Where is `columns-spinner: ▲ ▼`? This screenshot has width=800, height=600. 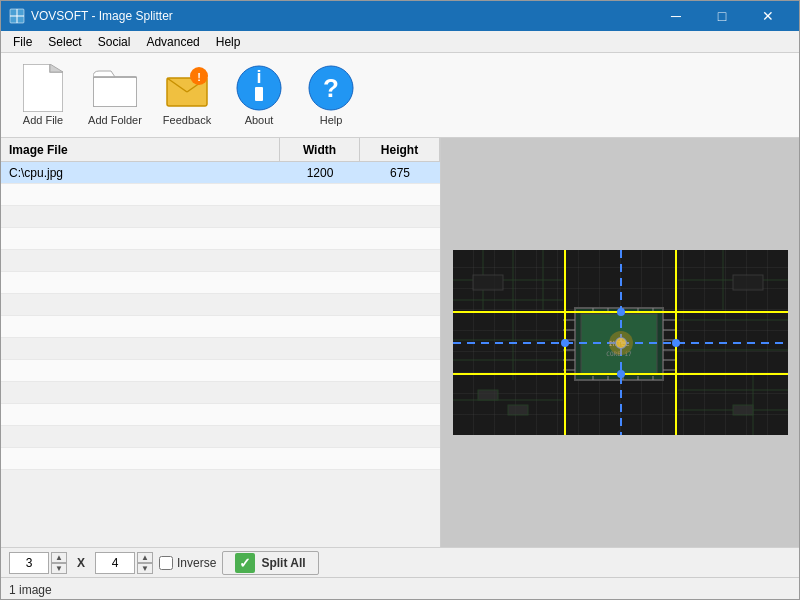 columns-spinner: ▲ ▼ is located at coordinates (38, 563).